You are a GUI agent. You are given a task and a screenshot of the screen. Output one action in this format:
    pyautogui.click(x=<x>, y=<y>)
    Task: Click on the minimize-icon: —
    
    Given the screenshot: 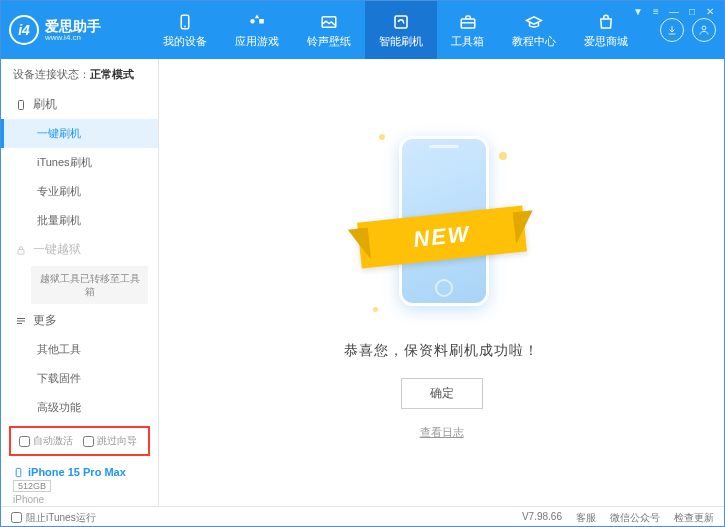 What is the action you would take?
    pyautogui.click(x=674, y=11)
    